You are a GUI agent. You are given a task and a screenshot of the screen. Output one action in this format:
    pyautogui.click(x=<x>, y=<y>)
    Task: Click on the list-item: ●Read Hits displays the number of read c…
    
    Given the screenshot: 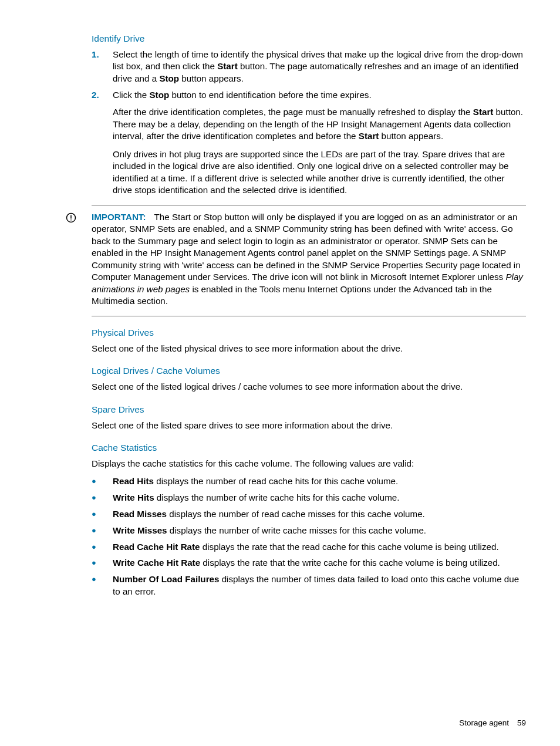 What is the action you would take?
    pyautogui.click(x=309, y=481)
    